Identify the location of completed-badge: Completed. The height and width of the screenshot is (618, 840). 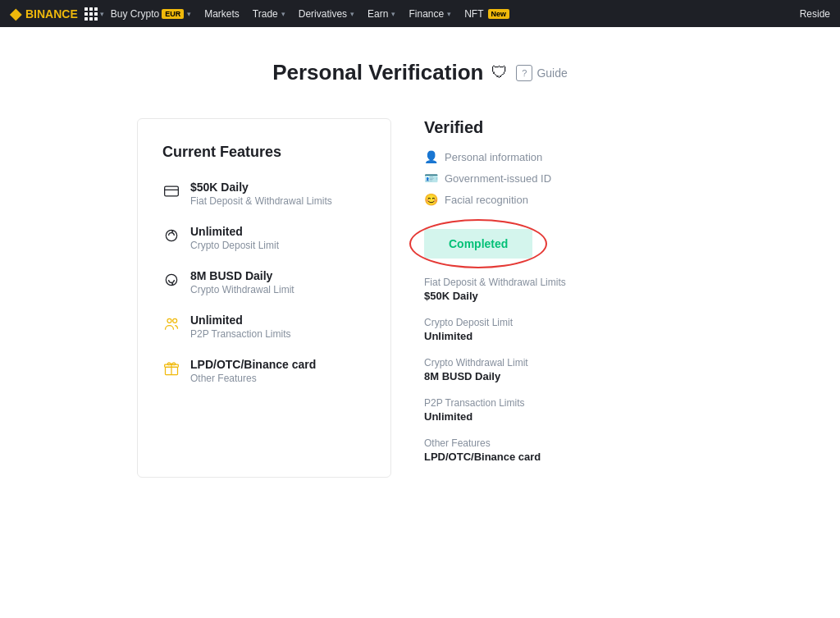
(478, 244).